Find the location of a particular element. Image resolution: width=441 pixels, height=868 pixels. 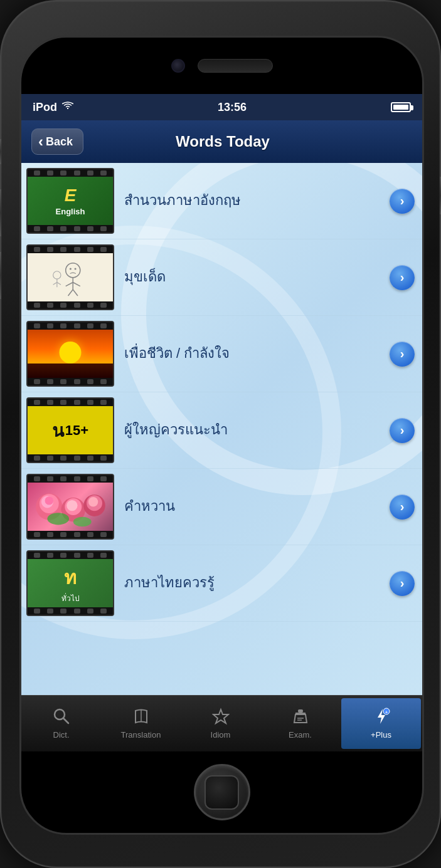

rating-number: 15+ is located at coordinates (77, 431).